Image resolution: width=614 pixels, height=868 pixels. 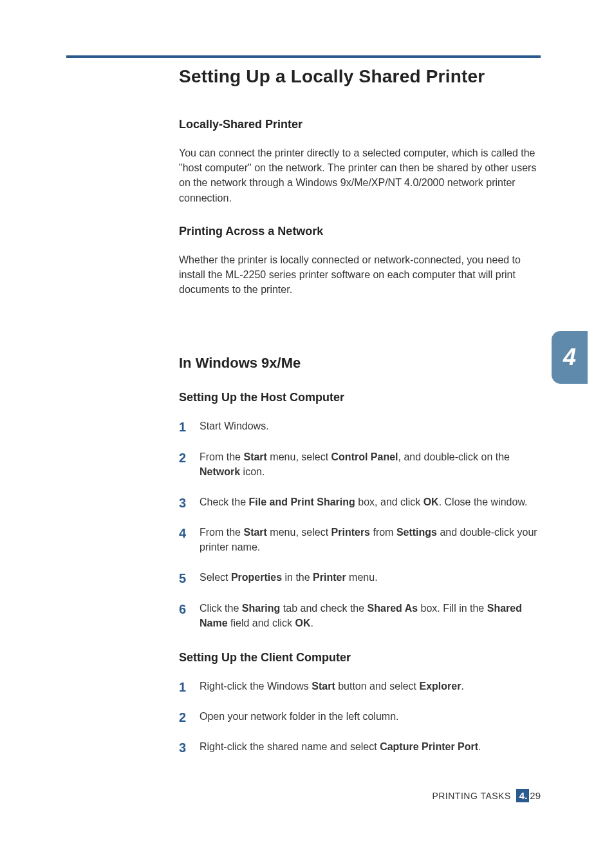 What do you see at coordinates (570, 357) in the screenshot?
I see `chapter-tab: 4` at bounding box center [570, 357].